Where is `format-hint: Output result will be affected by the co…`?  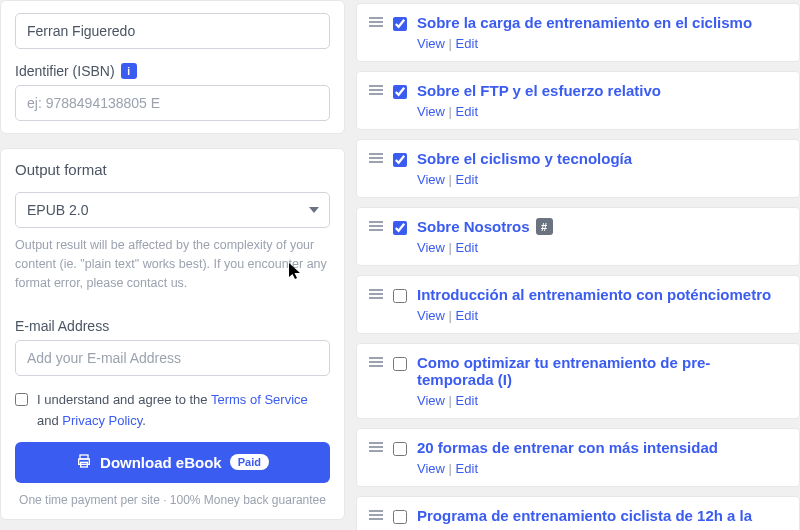
format-hint: Output result will be affected by the co… is located at coordinates (172, 264).